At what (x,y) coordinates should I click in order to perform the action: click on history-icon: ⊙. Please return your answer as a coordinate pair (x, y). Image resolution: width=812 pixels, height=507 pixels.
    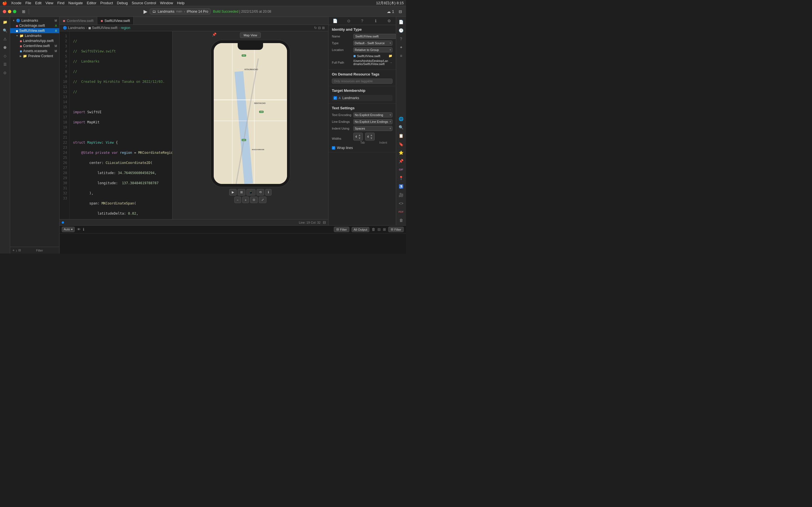
    Looking at the image, I should click on (5, 72).